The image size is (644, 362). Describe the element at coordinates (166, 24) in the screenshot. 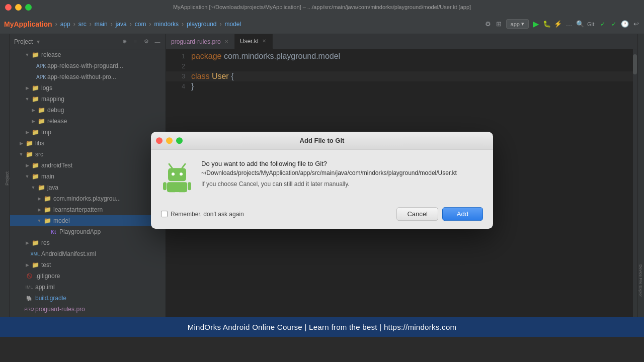

I see `breadcrumb-mindorks: mindorks` at that location.